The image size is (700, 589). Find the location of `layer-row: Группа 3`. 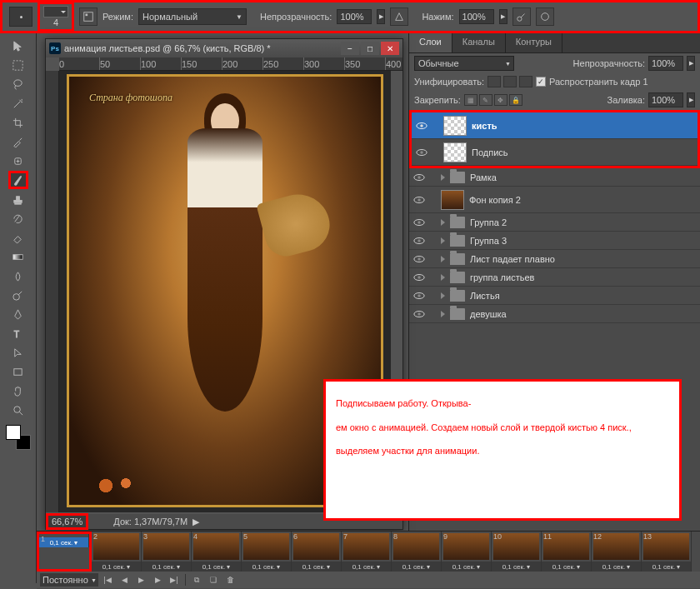

layer-row: Группа 3 is located at coordinates (555, 241).